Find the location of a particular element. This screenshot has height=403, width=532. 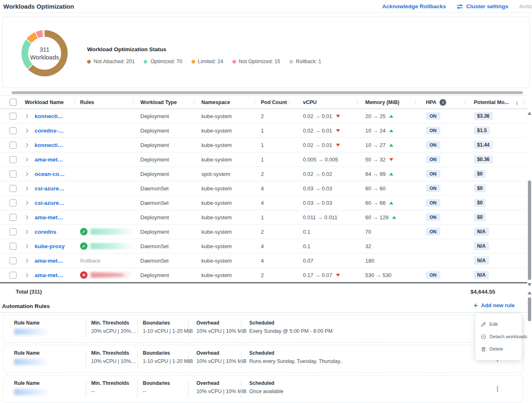

memory-cell: 60 → 128 is located at coordinates (386, 217).